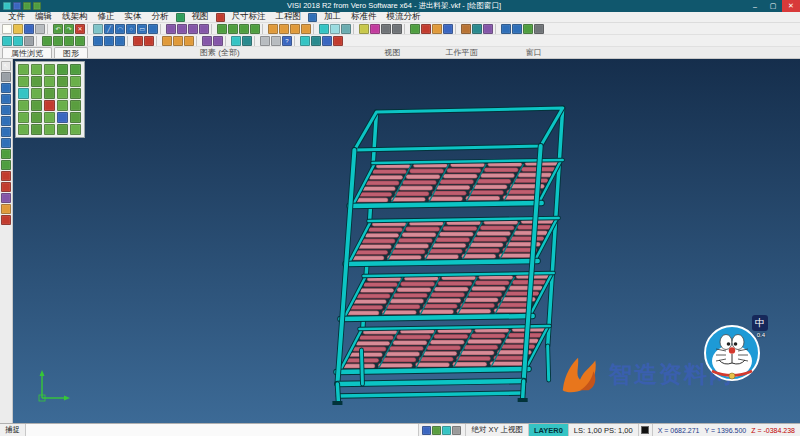  I want to click on surface-menu-icon, so click(180, 18).